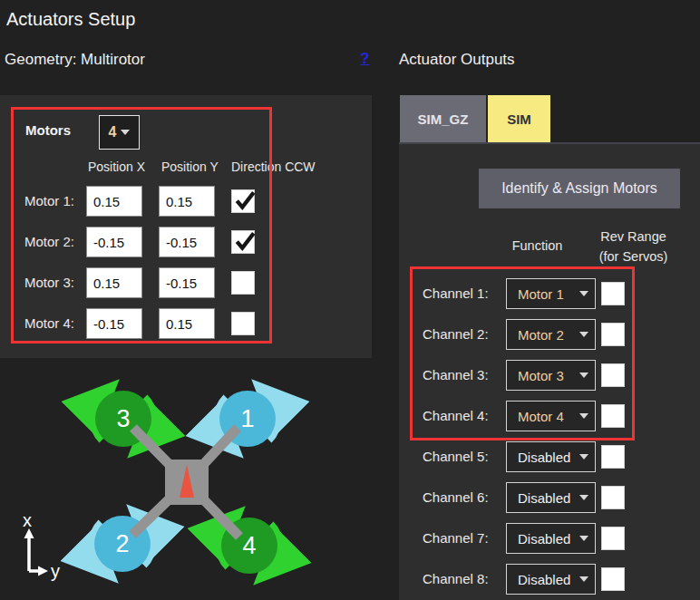  Describe the element at coordinates (543, 335) in the screenshot. I see `channel-function-value: Motor 2` at that location.